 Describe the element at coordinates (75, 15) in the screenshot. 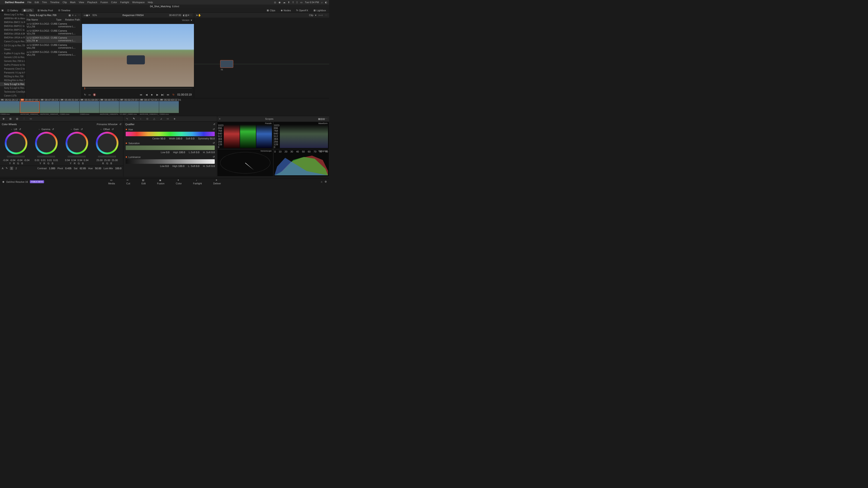

I see `search-icon: ⌕` at that location.